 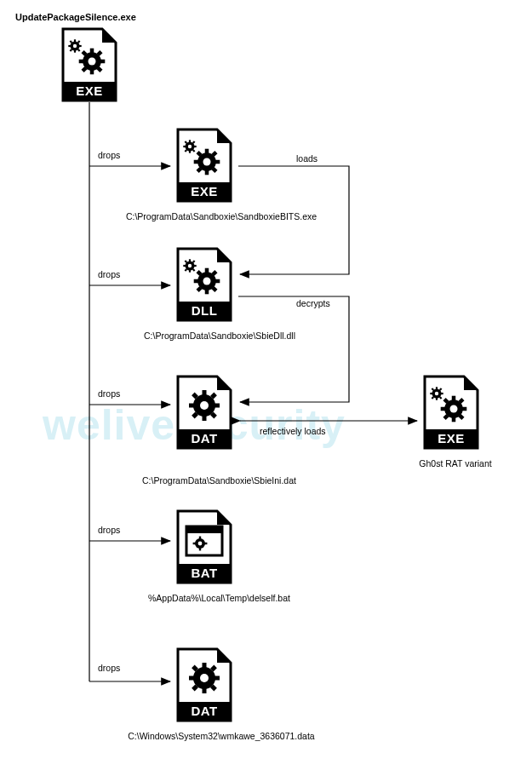 I want to click on caption-ghost: Gh0st RAT variant, so click(x=455, y=463).